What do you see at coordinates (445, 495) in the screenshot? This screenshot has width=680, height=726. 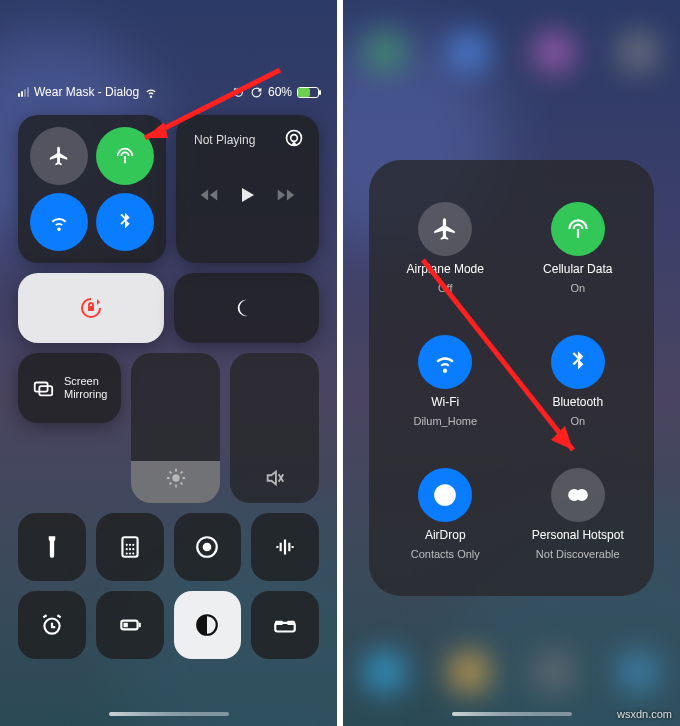 I see `airdrop-icon` at bounding box center [445, 495].